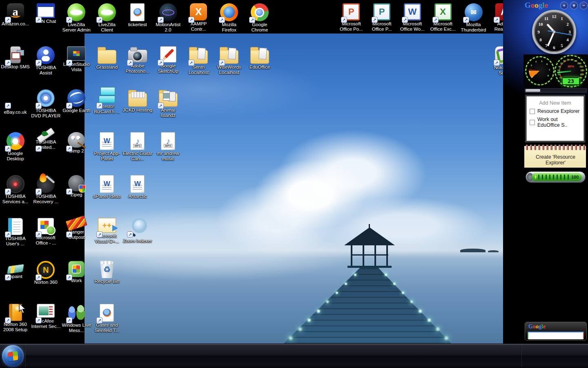 The image size is (588, 368). Describe the element at coordinates (198, 66) in the screenshot. I see `desktop-icon: ↗ Sentri Localhost` at that location.